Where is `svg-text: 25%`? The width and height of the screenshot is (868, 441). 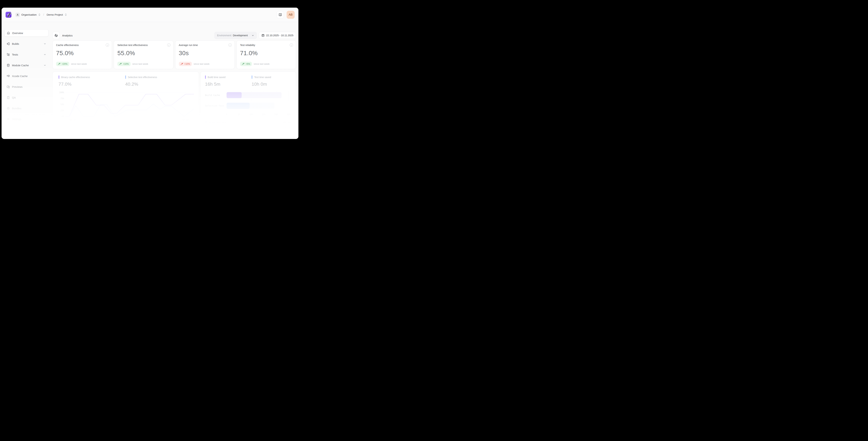
svg-text: 25% is located at coordinates (62, 110).